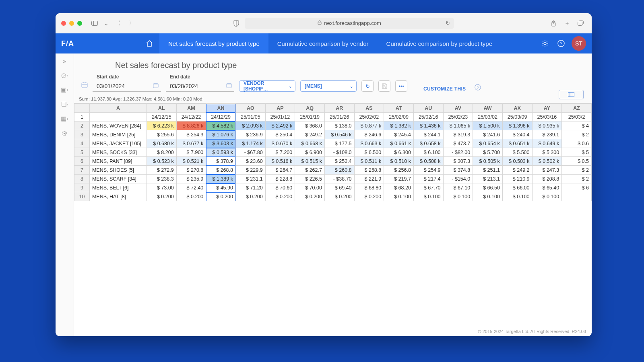  What do you see at coordinates (82, 161) in the screenshot?
I see `row-header: 6` at bounding box center [82, 161].